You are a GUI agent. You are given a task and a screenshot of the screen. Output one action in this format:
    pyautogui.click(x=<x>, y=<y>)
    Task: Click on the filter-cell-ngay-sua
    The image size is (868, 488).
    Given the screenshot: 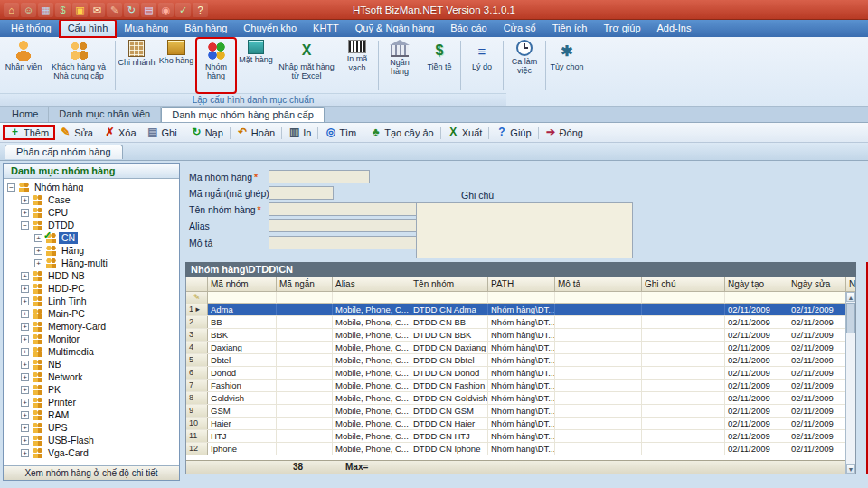 What is the action you would take?
    pyautogui.click(x=817, y=298)
    